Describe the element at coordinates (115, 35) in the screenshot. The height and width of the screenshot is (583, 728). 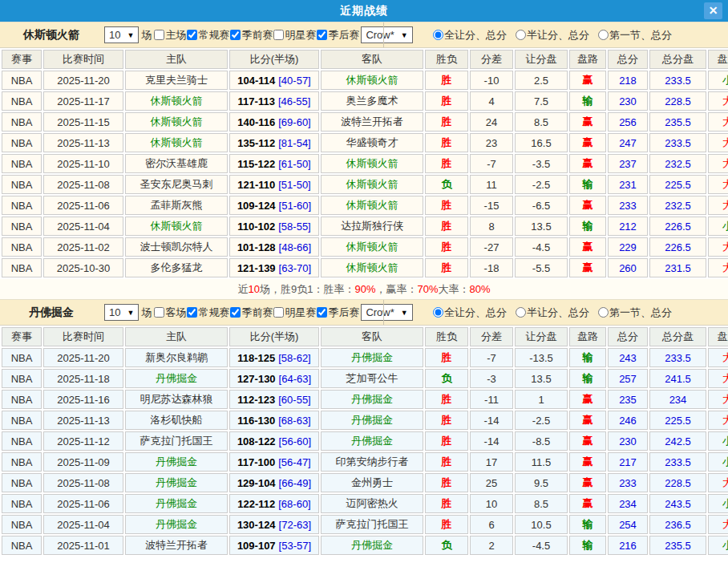
I see `games-count-select-value: 10` at that location.